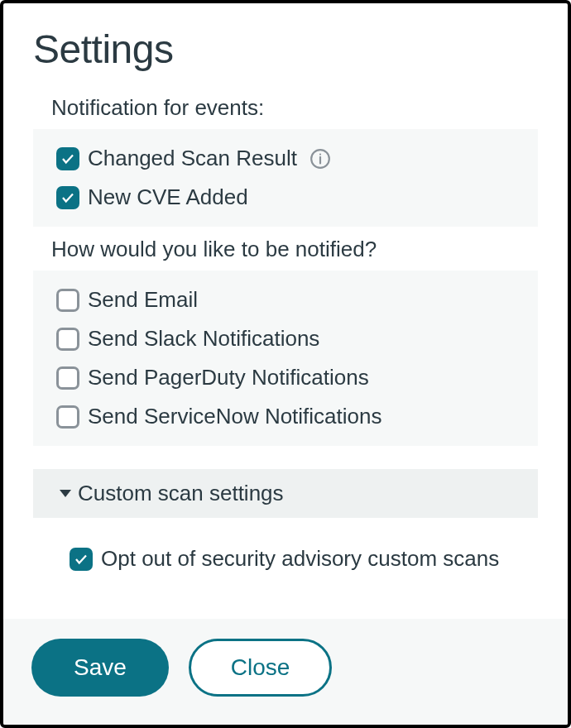 Image resolution: width=571 pixels, height=728 pixels. Describe the element at coordinates (192, 159) in the screenshot. I see `option-label: Changed Scan Result` at that location.